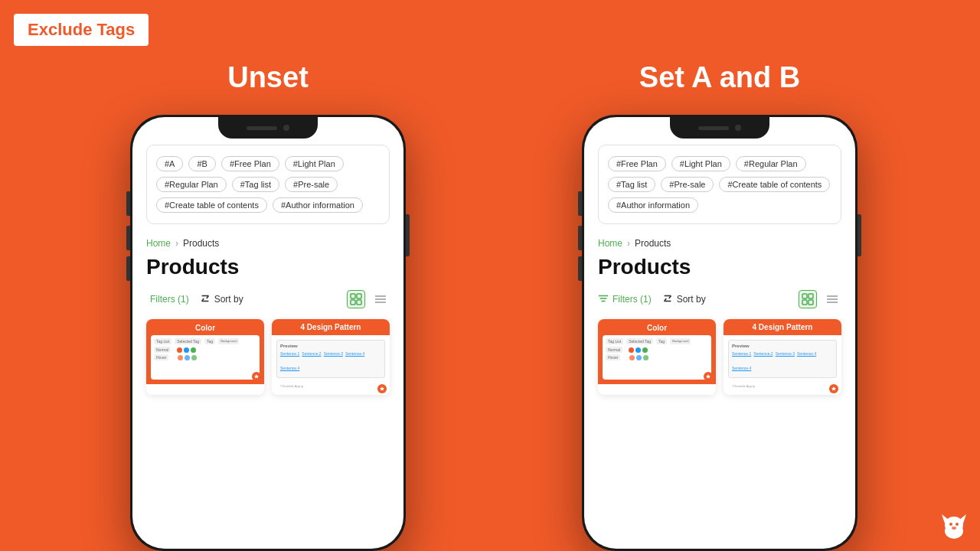 The image size is (980, 551). What do you see at coordinates (782, 359) in the screenshot?
I see `design-card-body-right: Preview Sentence.1 Sentence.2 Sentence.3…` at bounding box center [782, 359].